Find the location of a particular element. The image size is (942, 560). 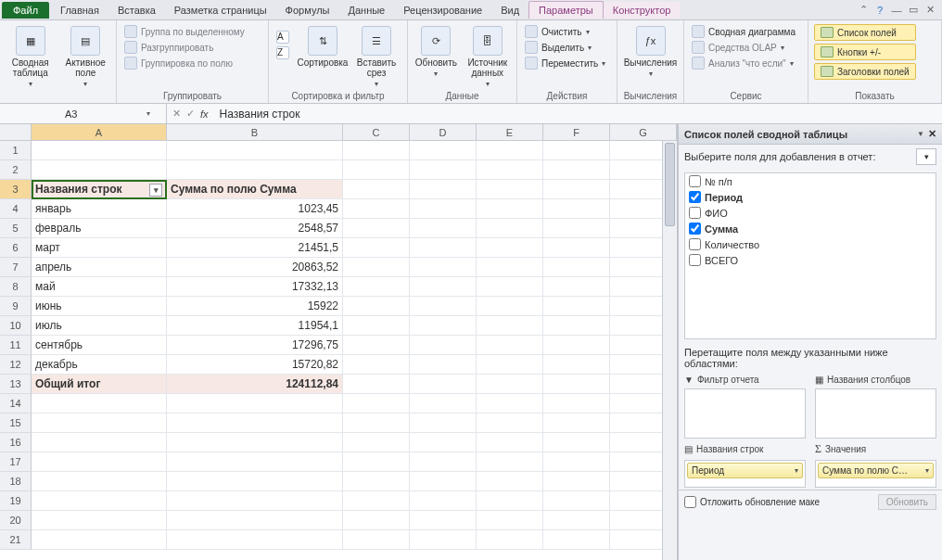

cell-E2 is located at coordinates (510, 171).